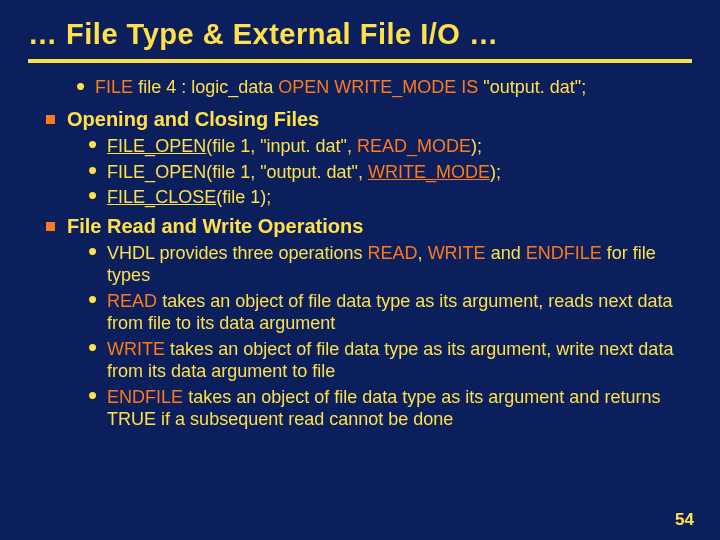 This screenshot has width=720, height=540. I want to click on kw-file: FILE, so click(114, 87).